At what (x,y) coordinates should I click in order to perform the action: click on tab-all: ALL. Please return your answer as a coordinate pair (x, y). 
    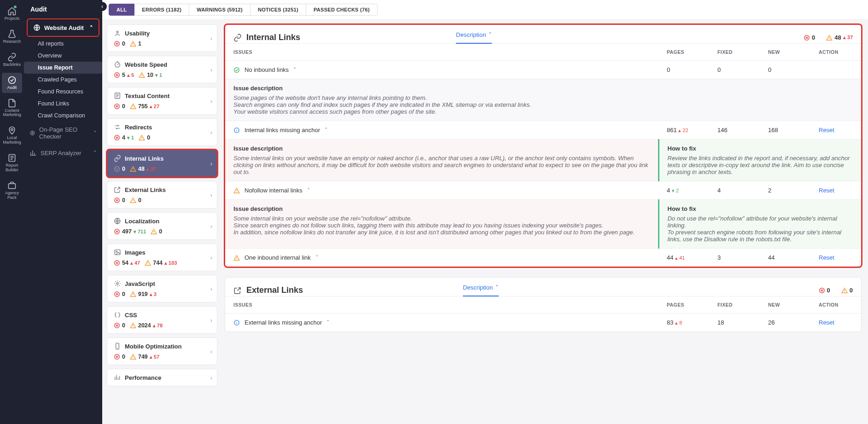
    Looking at the image, I should click on (122, 10).